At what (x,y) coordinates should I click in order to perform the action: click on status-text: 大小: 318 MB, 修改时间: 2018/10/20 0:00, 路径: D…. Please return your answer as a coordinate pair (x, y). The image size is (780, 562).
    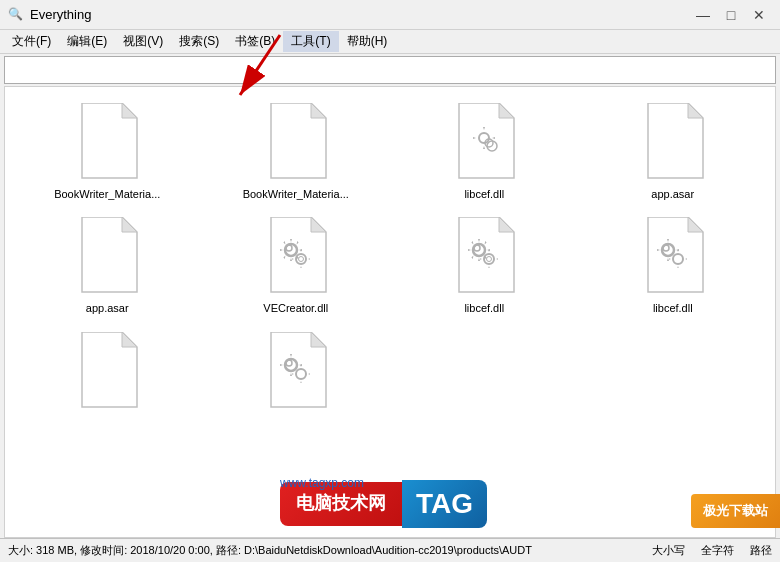
    Looking at the image, I should click on (270, 550).